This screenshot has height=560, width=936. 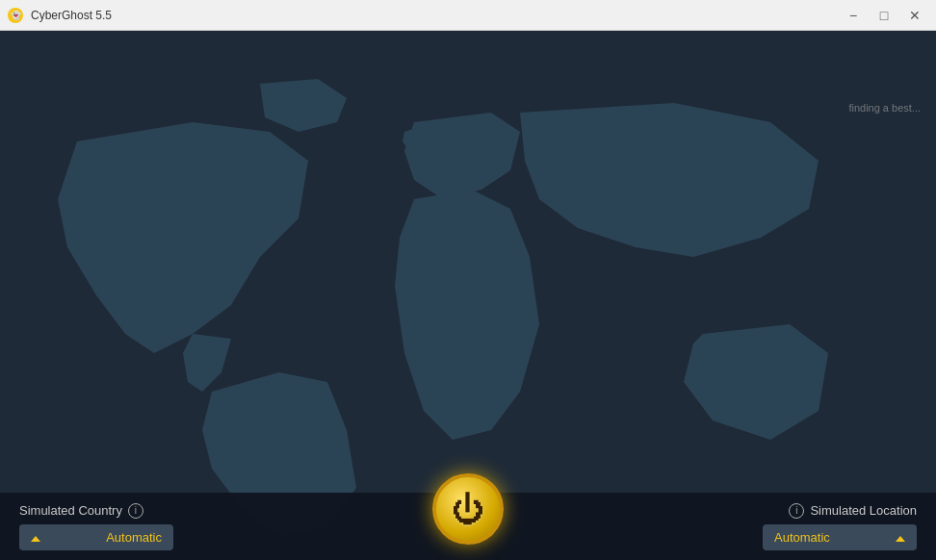 What do you see at coordinates (36, 537) in the screenshot?
I see `dropdown-arrow-up-left` at bounding box center [36, 537].